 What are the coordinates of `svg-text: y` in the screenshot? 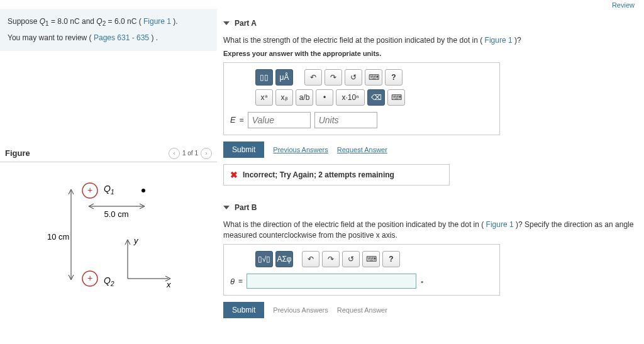 It's located at (136, 240).